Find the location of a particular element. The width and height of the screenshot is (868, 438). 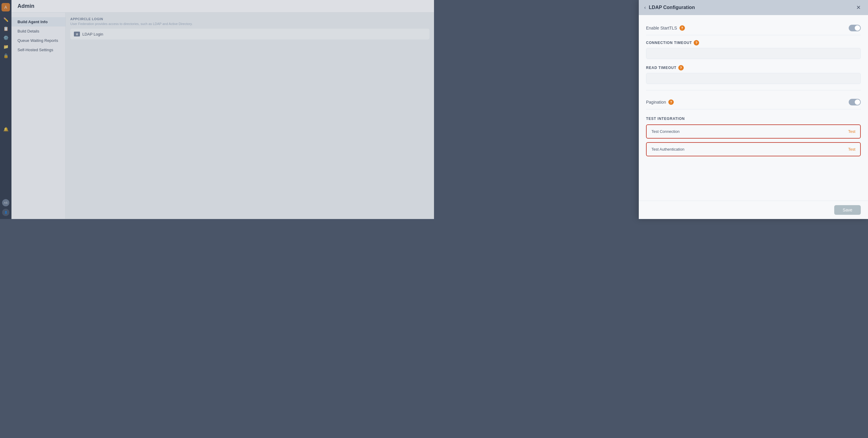

user-profile-icon: 👤 is located at coordinates (6, 212).